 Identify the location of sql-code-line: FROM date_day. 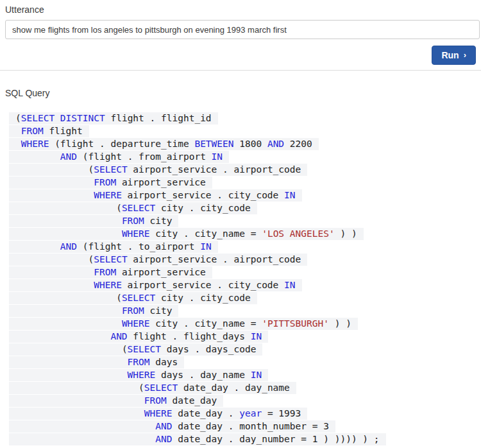
(242, 401).